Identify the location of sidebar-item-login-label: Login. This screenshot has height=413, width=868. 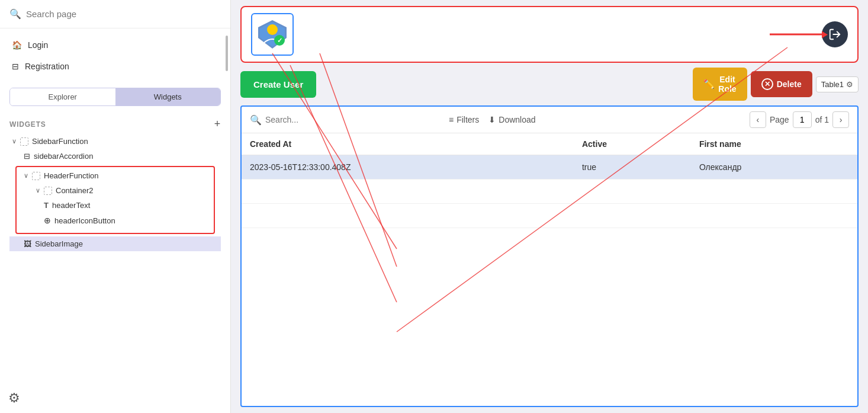
(38, 45).